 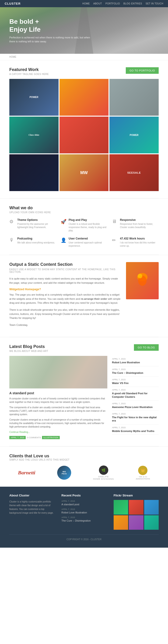 I want to click on portfolio-label: Class Atlas, so click(x=34, y=135).